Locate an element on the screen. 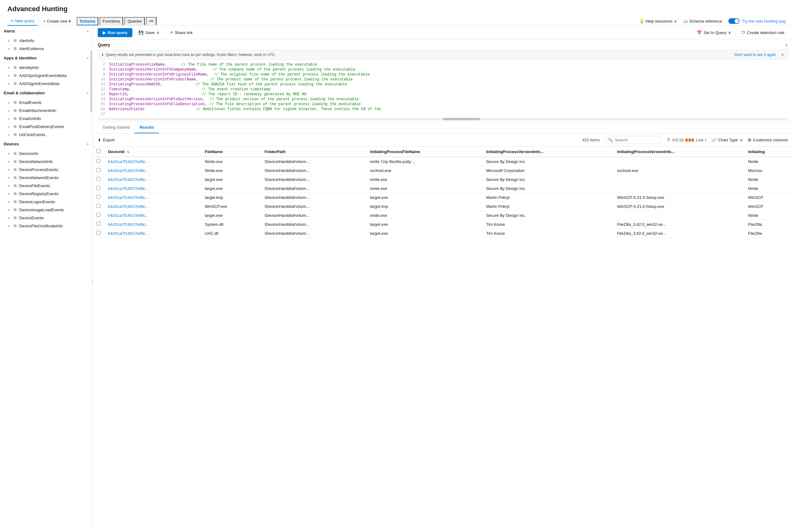 This screenshot has height=532, width=793. sidebar-item-emailpost: ∨ ⊞ EmailPostDeliveryEvents ⋮ is located at coordinates (46, 127).